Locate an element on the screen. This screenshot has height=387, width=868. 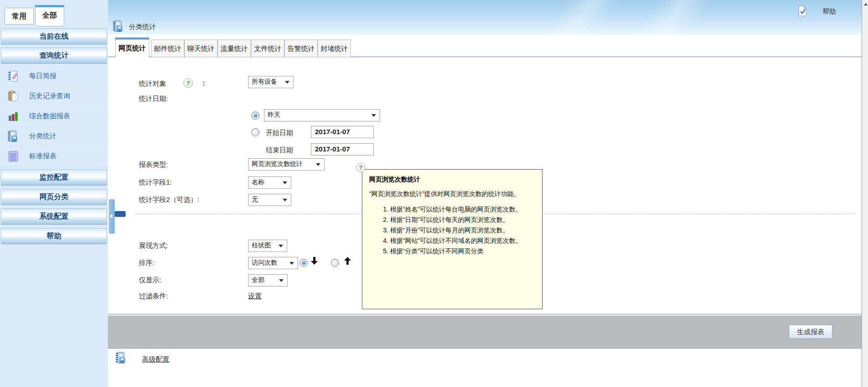
field2-select: 无 is located at coordinates (269, 200).